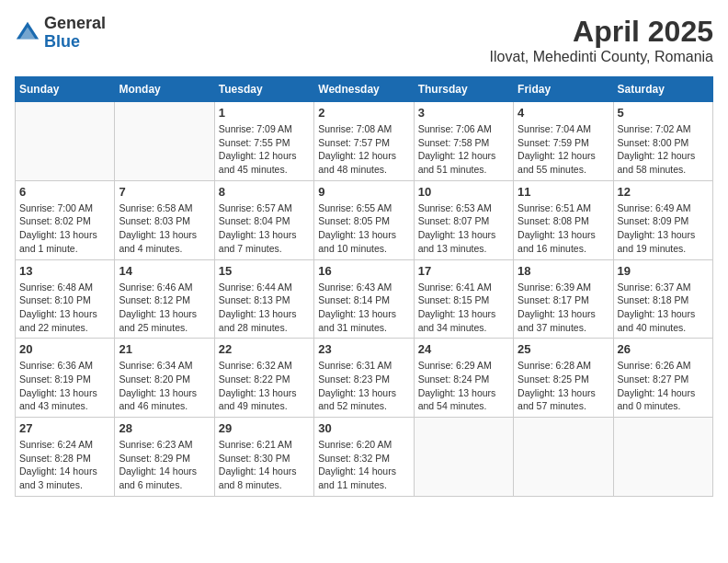  I want to click on day-info: Sunrise: 7:08 AM Sunset: 7:57 PM Dayligh…, so click(364, 149).